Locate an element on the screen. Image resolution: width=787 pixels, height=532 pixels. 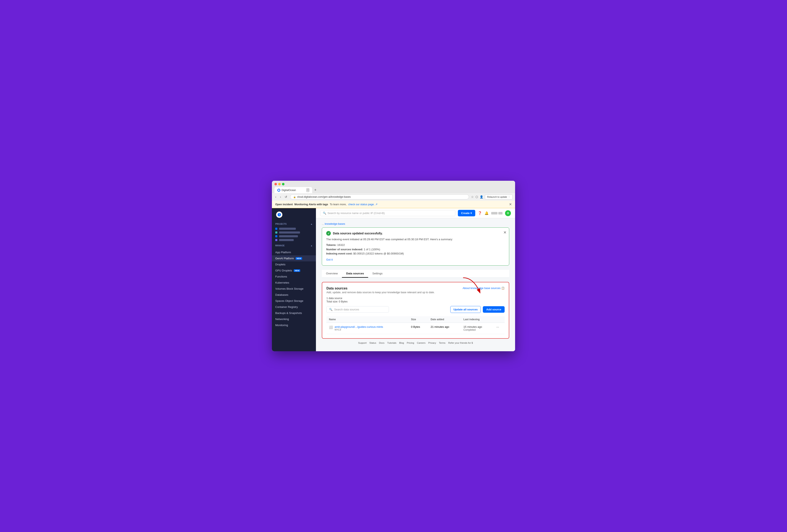
sidebar-item-databases: Databases is located at coordinates (294, 295).